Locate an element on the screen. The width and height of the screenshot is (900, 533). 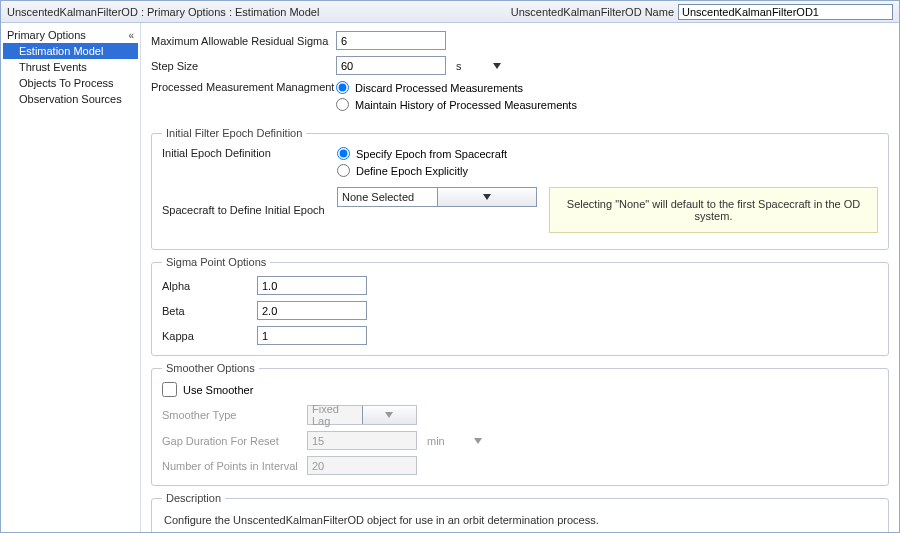
gap-duration-label: Gap Duration For Reset is located at coordinates (234, 441).